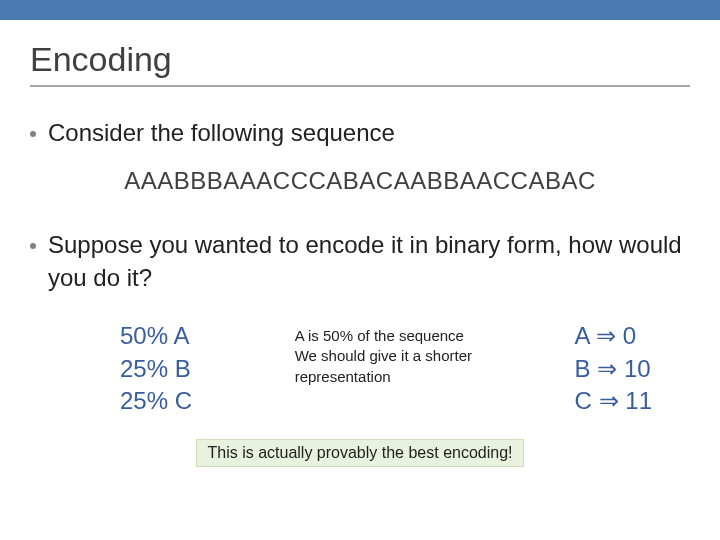 This screenshot has height=540, width=720. What do you see at coordinates (614, 369) in the screenshot?
I see `code-b: B ⇒ 10` at bounding box center [614, 369].